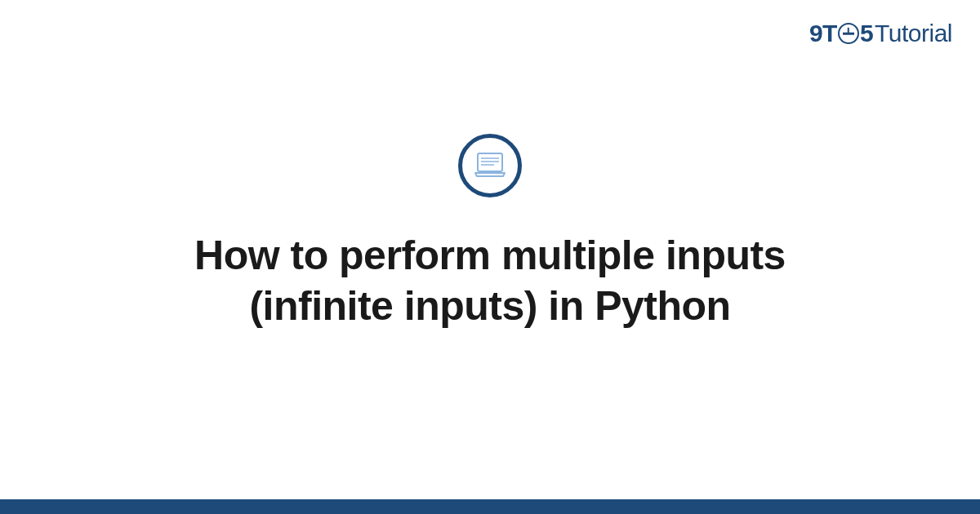 This screenshot has height=514, width=980. Describe the element at coordinates (490, 166) in the screenshot. I see `laptop-svg-icon` at that location.